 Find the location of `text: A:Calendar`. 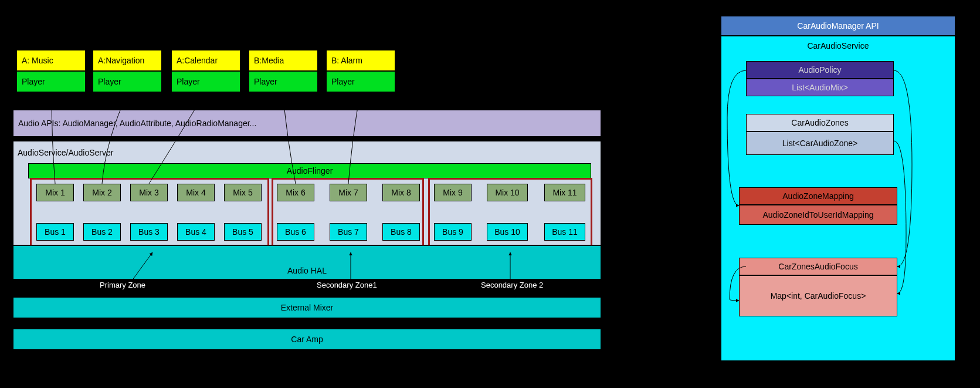

text: A:Calendar is located at coordinates (197, 60).